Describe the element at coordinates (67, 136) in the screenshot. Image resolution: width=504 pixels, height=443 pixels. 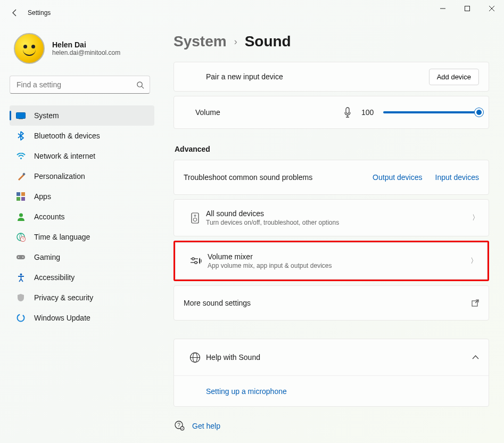
I see `nav-label: Bluetooth & devices` at that location.